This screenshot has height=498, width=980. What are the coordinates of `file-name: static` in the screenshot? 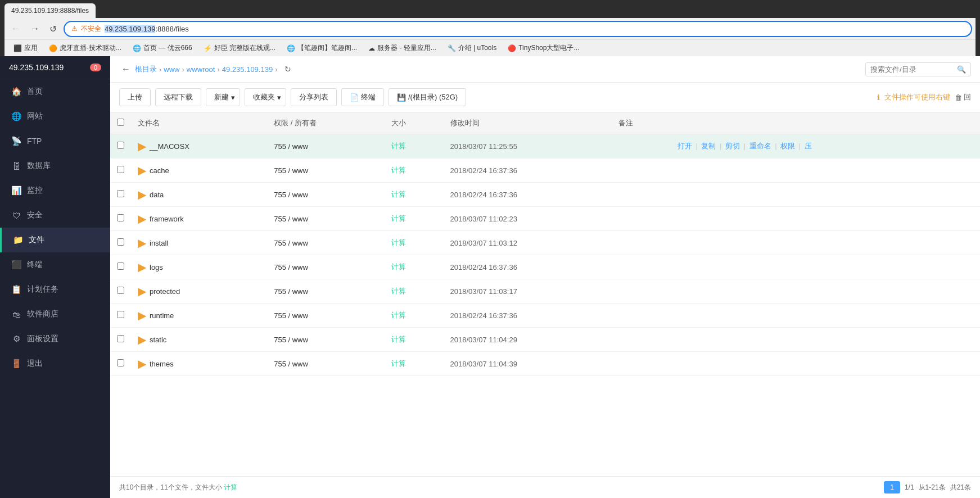 It's located at (158, 339).